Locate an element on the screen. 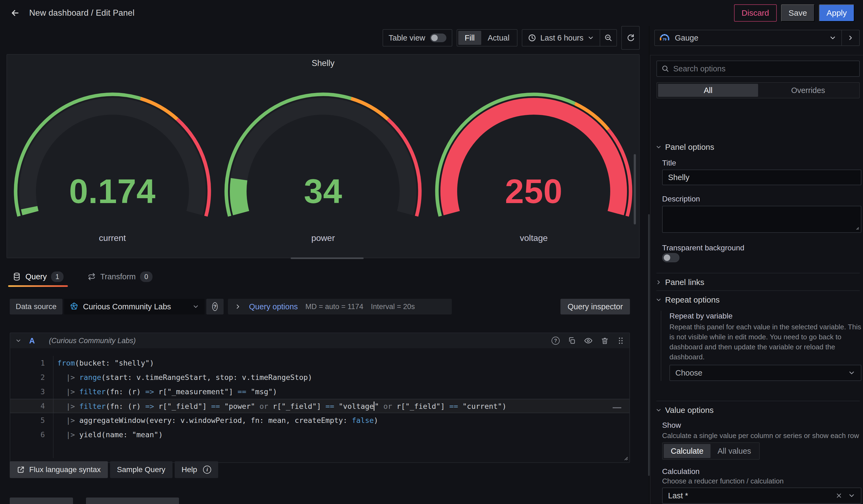 Image resolution: width=863 pixels, height=504 pixels. gauge-arc is located at coordinates (112, 165).